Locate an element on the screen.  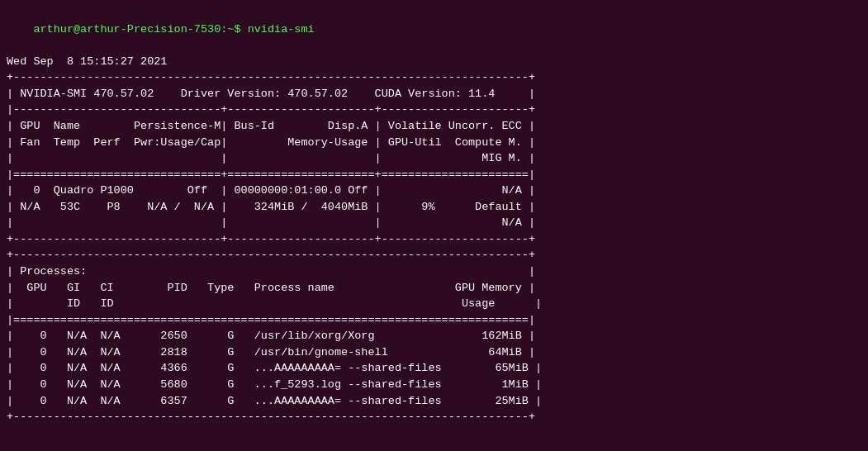
output-line-16: |=======================================… is located at coordinates (434, 320).